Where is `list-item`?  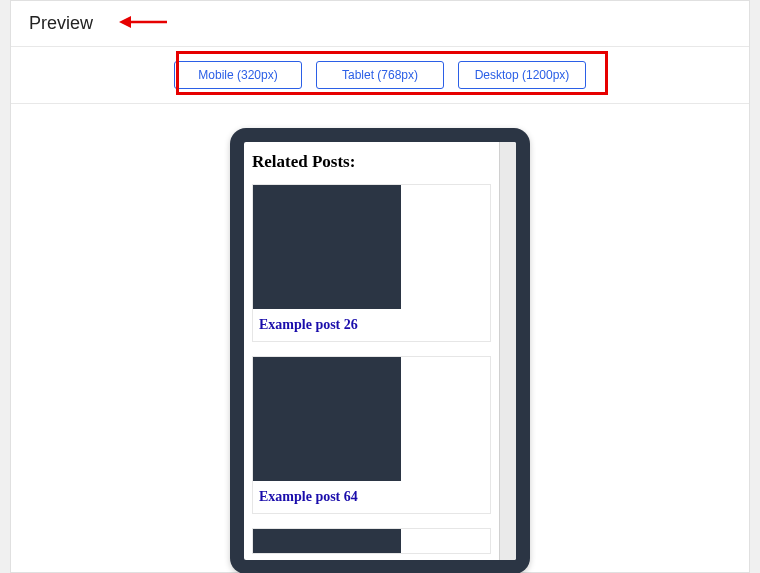
list-item is located at coordinates (372, 541).